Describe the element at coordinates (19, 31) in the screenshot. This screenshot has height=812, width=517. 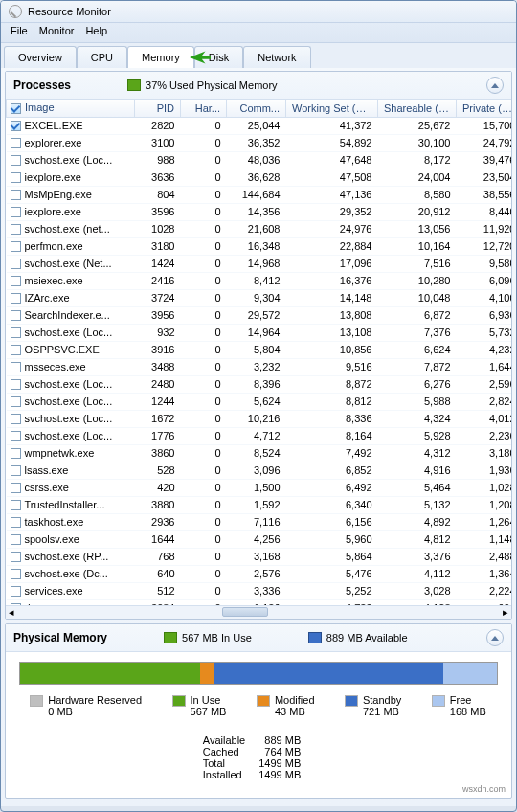
I see `menu-file: File` at that location.